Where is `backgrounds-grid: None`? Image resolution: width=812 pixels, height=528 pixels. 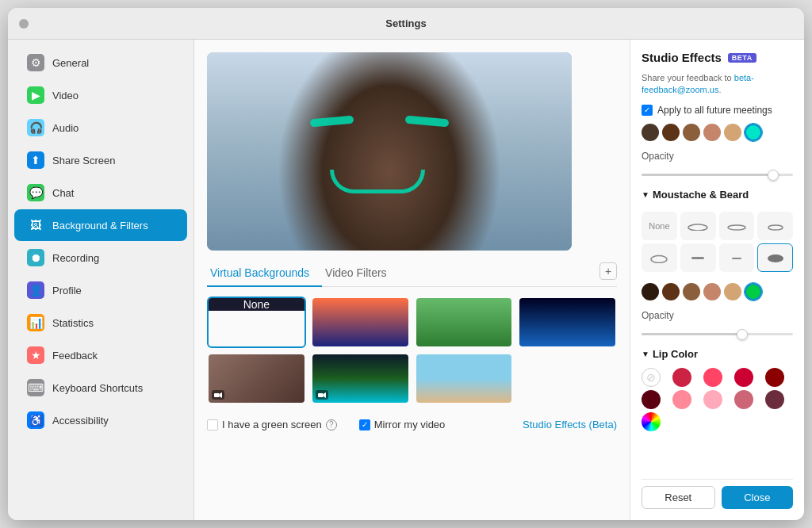
backgrounds-grid: None is located at coordinates (412, 350).